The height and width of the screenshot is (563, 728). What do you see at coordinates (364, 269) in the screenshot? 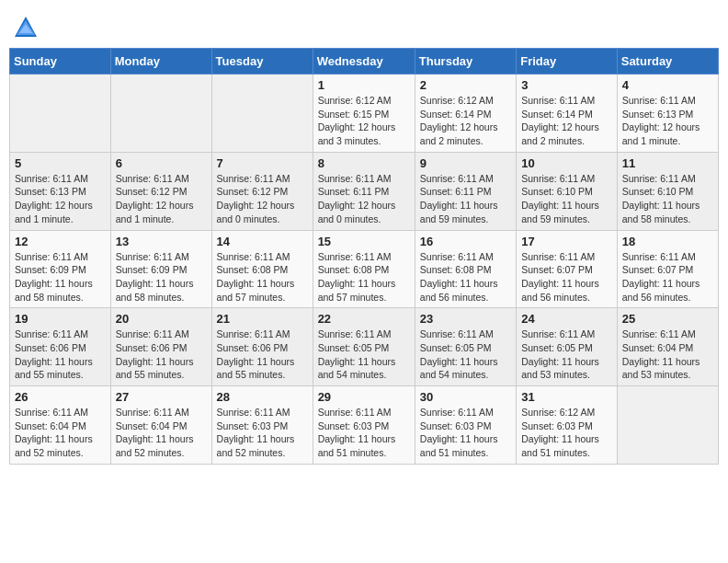
I see `calendar-cell: 15Sunrise: 6:11 AM Sunset: 6:08 PM Dayli…` at bounding box center [364, 269].